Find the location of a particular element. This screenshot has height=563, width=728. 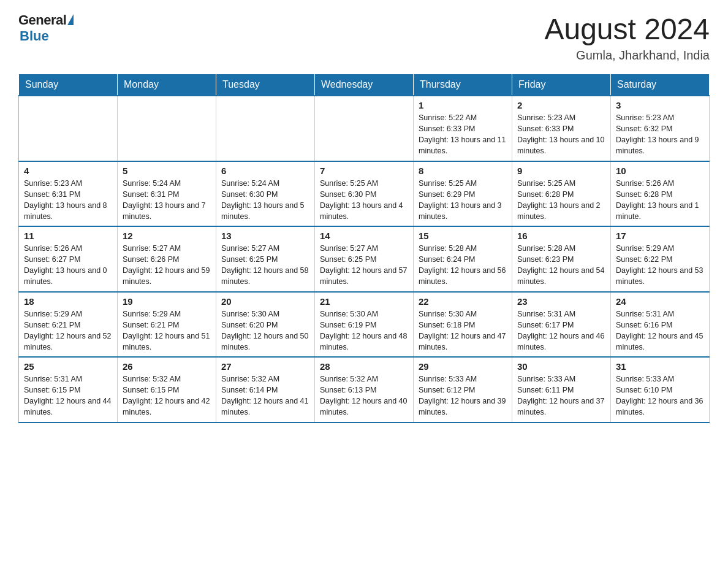

calendar-cell: 18Sunrise: 5:29 AM Sunset: 6:21 PM Dayli… is located at coordinates (69, 325).